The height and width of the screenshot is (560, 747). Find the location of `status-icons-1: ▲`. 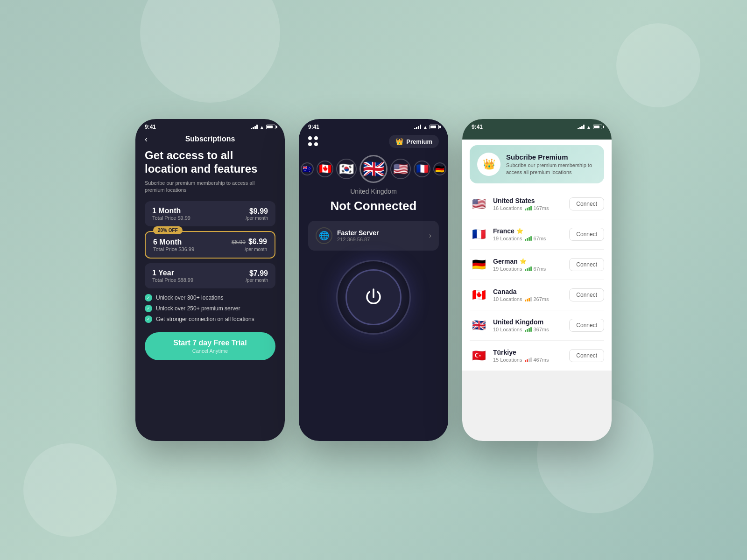

status-icons-1: ▲ is located at coordinates (263, 127).